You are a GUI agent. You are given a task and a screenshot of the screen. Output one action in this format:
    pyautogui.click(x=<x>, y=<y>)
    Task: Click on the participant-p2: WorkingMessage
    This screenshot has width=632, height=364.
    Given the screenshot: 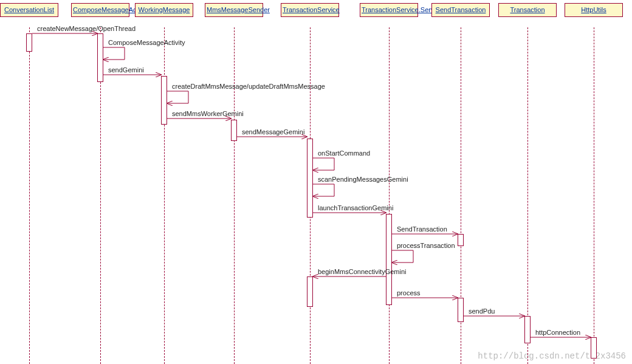 What is the action you would take?
    pyautogui.click(x=164, y=10)
    